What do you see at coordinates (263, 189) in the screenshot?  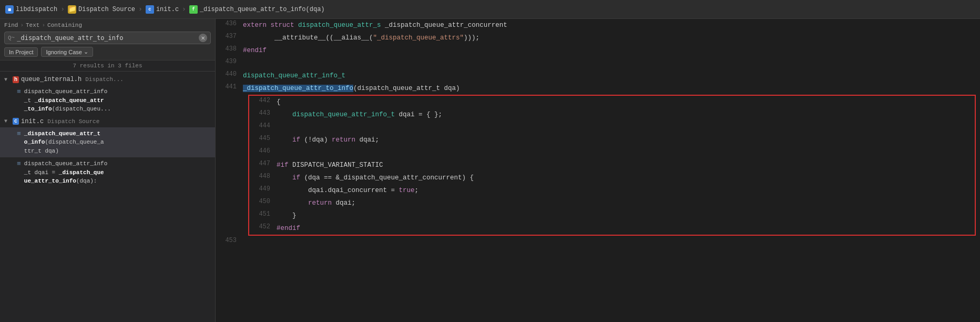 I see `line-num-449: 449` at bounding box center [263, 189].